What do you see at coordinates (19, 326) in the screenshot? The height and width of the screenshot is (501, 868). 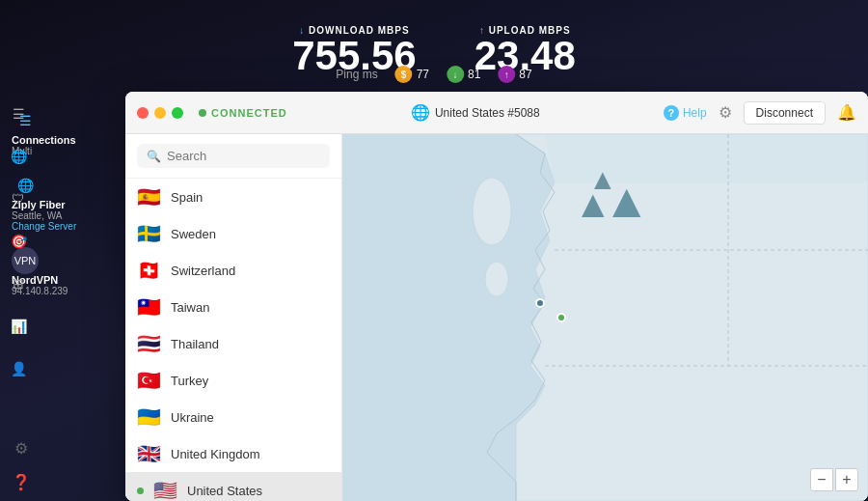 I see `nav-icon-chart: 📊` at bounding box center [19, 326].